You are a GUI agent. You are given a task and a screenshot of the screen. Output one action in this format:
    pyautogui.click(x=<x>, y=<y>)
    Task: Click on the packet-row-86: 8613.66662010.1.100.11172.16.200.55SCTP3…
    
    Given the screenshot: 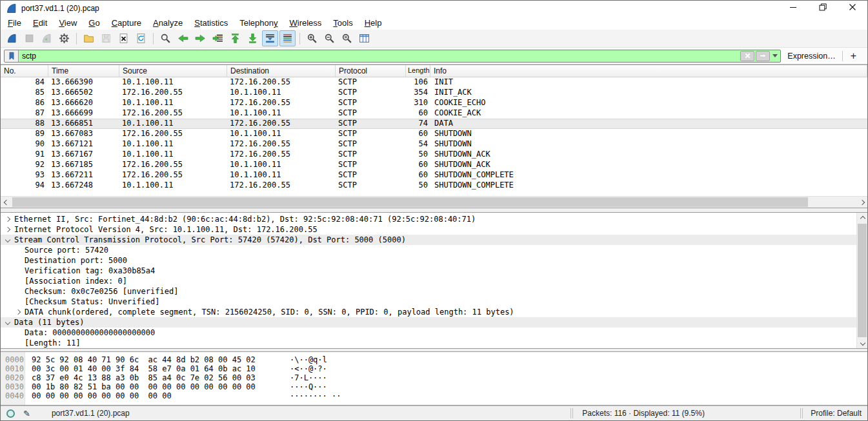 What is the action you would take?
    pyautogui.click(x=434, y=103)
    